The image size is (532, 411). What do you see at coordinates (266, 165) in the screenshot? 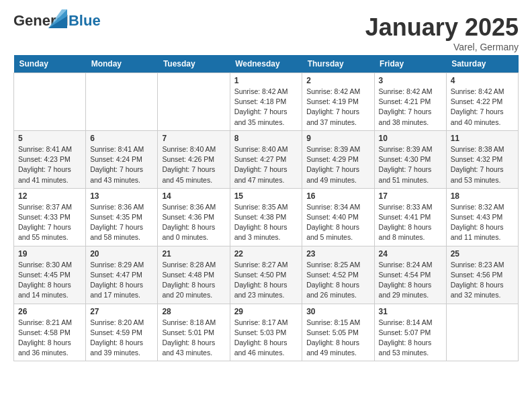
I see `day-info: Sunrise: 8:40 AM Sunset: 4:27 PM Dayligh…` at bounding box center [266, 165].